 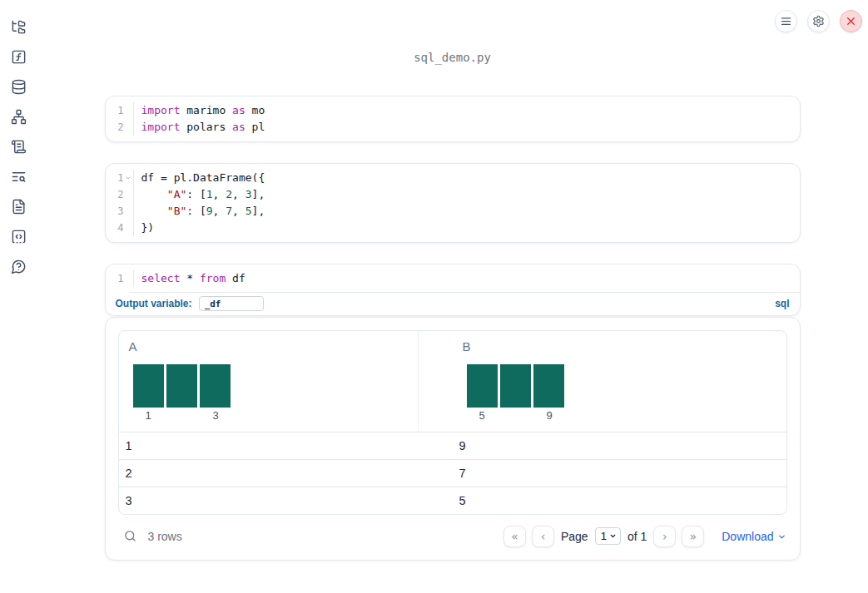 What do you see at coordinates (120, 211) in the screenshot?
I see `line-gutter: 3` at bounding box center [120, 211].